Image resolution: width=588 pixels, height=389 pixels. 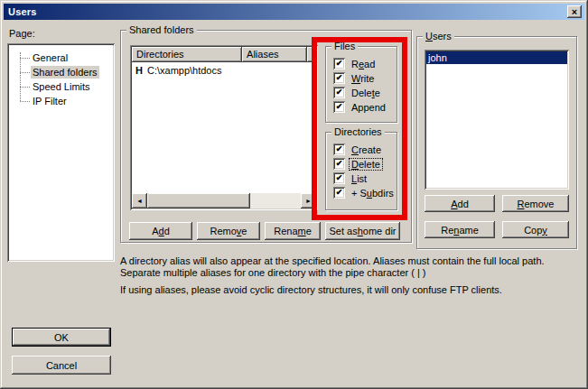 What do you see at coordinates (61, 365) in the screenshot?
I see `cancel-button: Cancel` at bounding box center [61, 365].